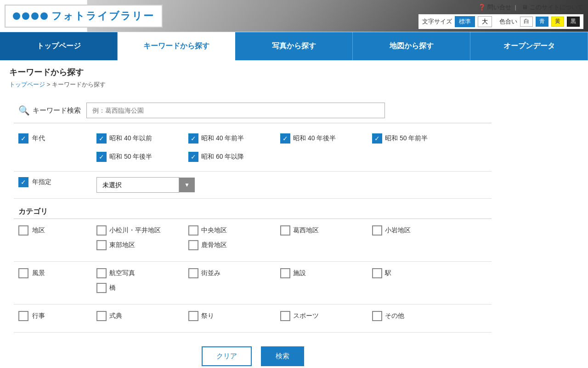 The width and height of the screenshot is (588, 368). What do you see at coordinates (23, 230) in the screenshot?
I see `category-district-checkbox` at bounding box center [23, 230].